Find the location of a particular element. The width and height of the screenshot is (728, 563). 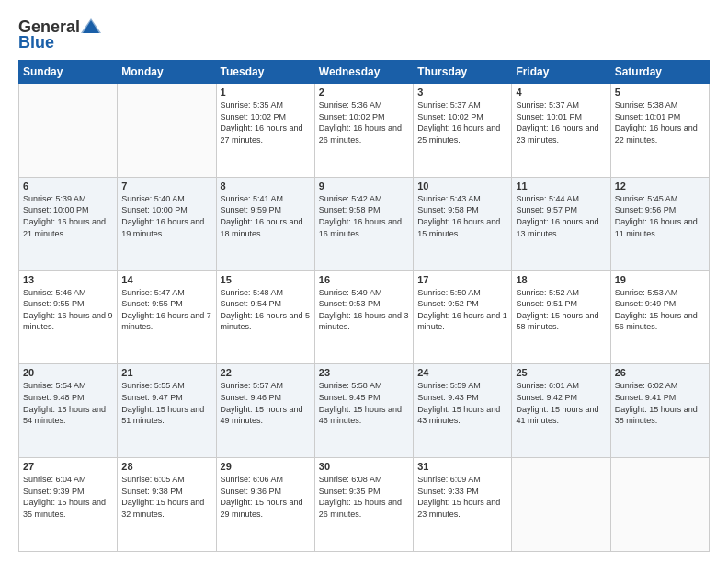

day-number: 2 is located at coordinates (364, 92).